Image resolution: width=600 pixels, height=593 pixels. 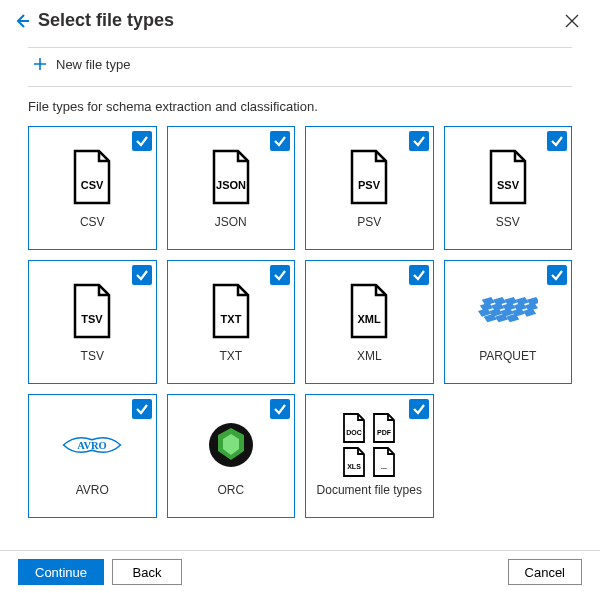 What do you see at coordinates (92, 311) in the screenshot?
I see `file-type-icon: TSV` at bounding box center [92, 311].